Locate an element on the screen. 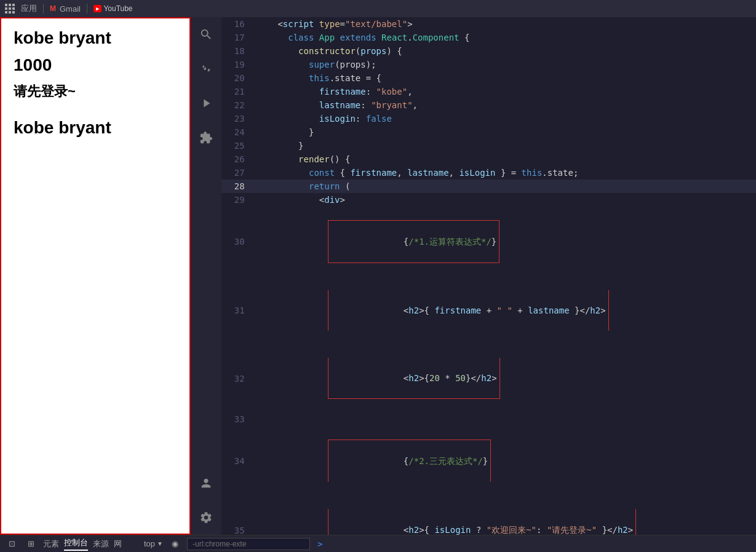 Image resolution: width=756 pixels, height=552 pixels. spacer is located at coordinates (95, 111).